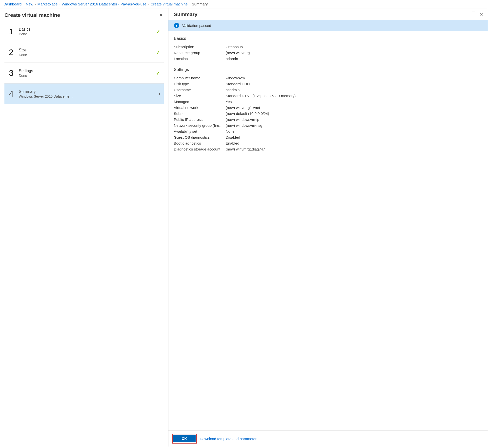 This screenshot has height=448, width=488. I want to click on kv-row: Guest OS diagnosticsDisabled, so click(328, 137).